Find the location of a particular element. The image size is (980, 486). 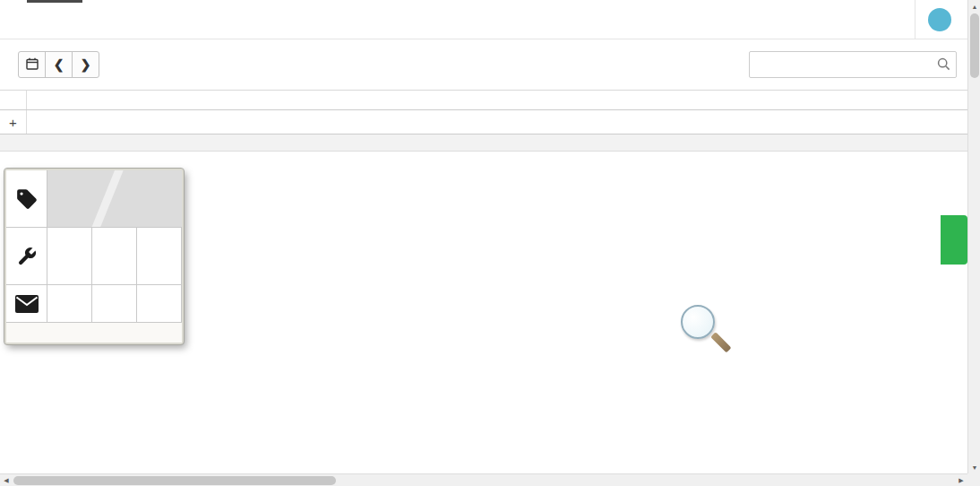

month-header-row is located at coordinates (484, 100).